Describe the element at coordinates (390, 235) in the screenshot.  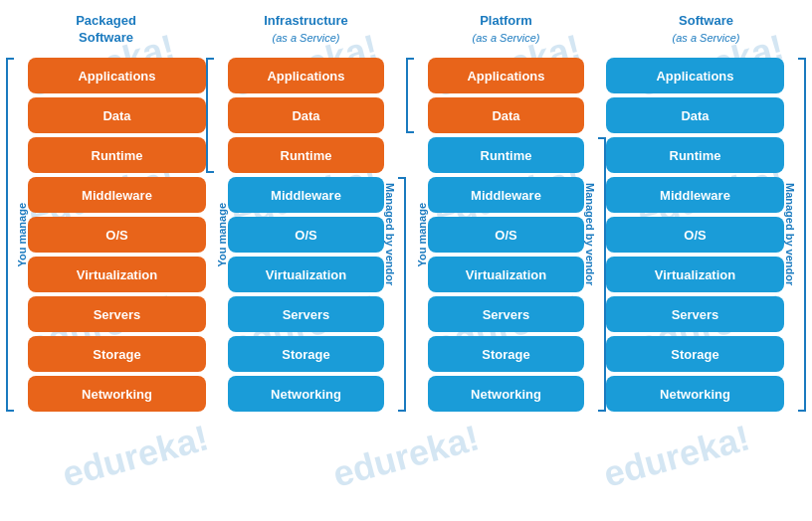
I see `right-label-iaas: Managed by vendor` at that location.